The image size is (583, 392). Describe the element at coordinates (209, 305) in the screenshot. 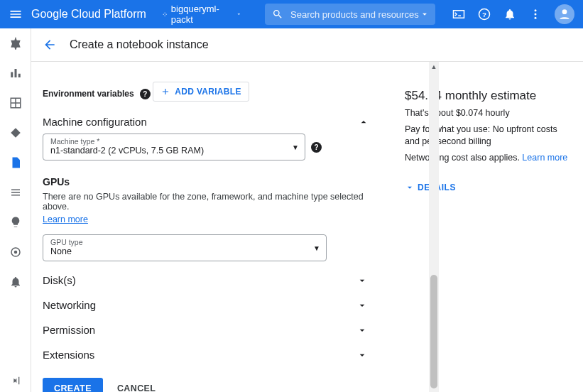

I see `networking-section: Networking` at that location.